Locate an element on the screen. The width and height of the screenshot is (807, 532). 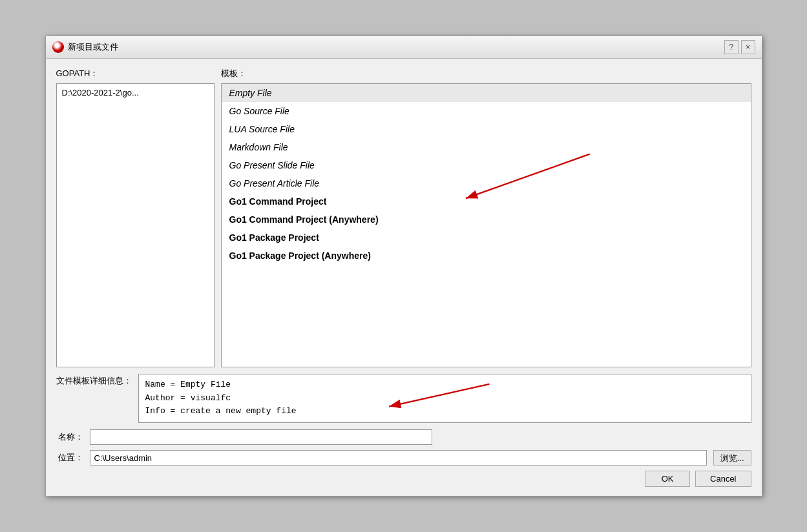
gopath-label: GOPATH： is located at coordinates (138, 74).